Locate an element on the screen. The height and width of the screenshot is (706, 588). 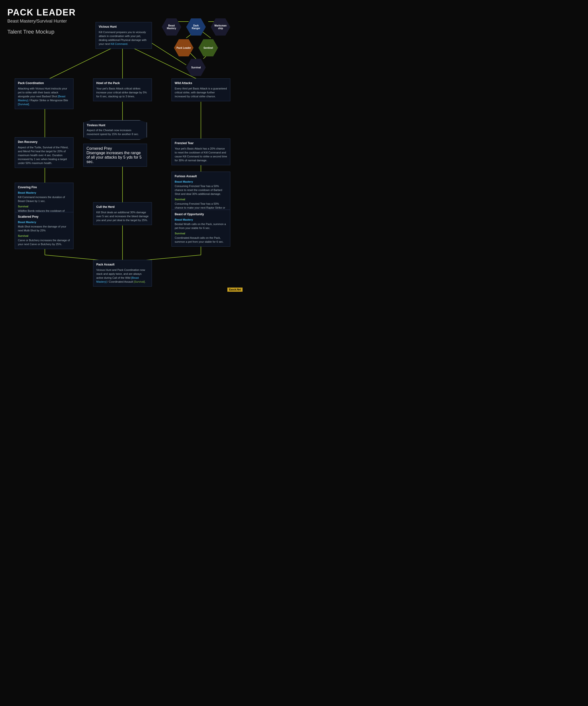
card-cull-the-herd: Cull the Herd Kill Shot deals an additio… is located at coordinates (122, 214).